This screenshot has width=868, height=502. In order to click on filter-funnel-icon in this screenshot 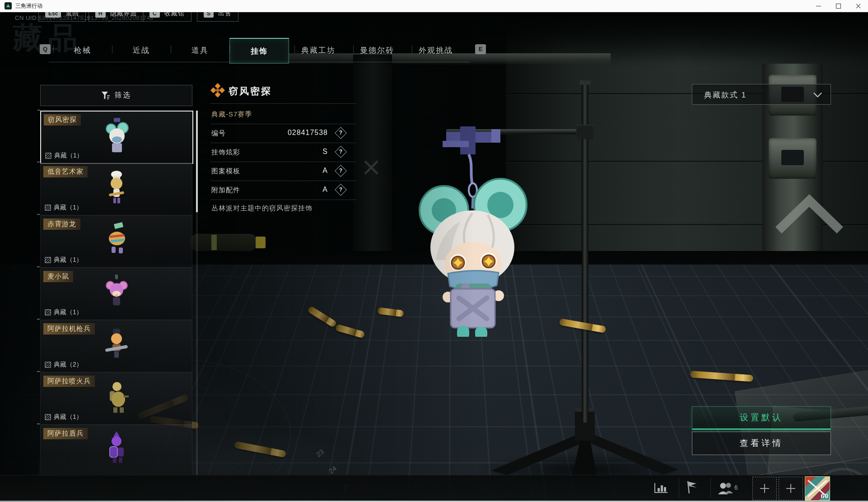, I will do `click(106, 96)`.